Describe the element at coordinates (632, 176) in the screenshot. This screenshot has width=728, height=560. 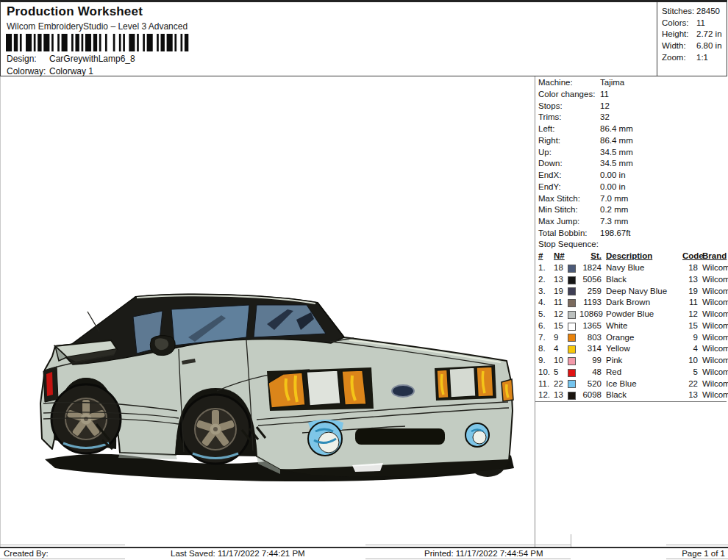
I see `machine-row: EndX:0.00 in` at that location.